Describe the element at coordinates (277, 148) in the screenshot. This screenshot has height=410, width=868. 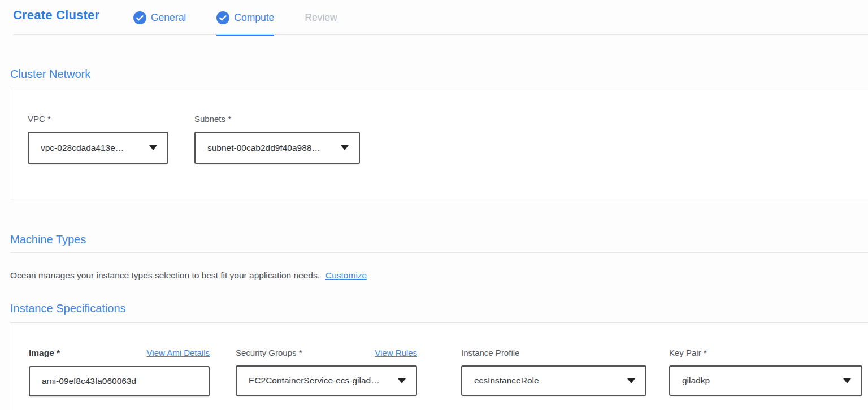
I see `subnets-select: subnet-00cab2dd9f40a988…` at that location.